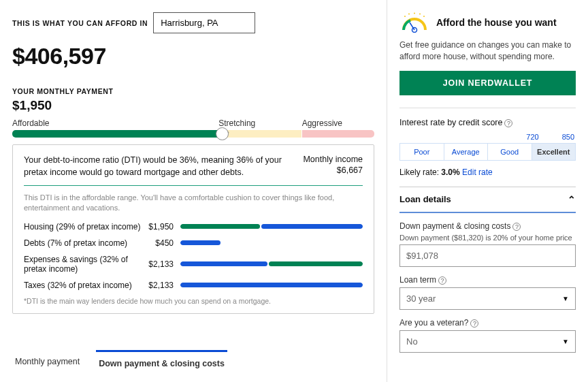 This screenshot has height=382, width=588. What do you see at coordinates (263, 133) in the screenshot?
I see `range-seg-stretching: ›` at bounding box center [263, 133].